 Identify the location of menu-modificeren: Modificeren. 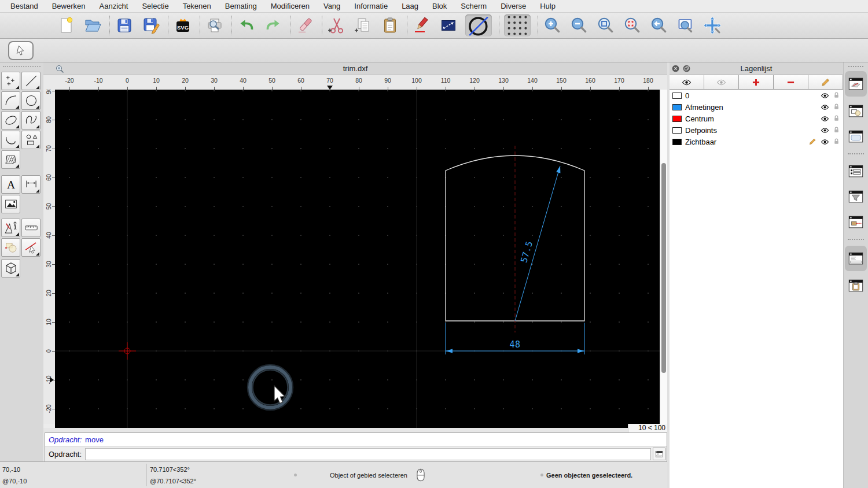
(290, 6).